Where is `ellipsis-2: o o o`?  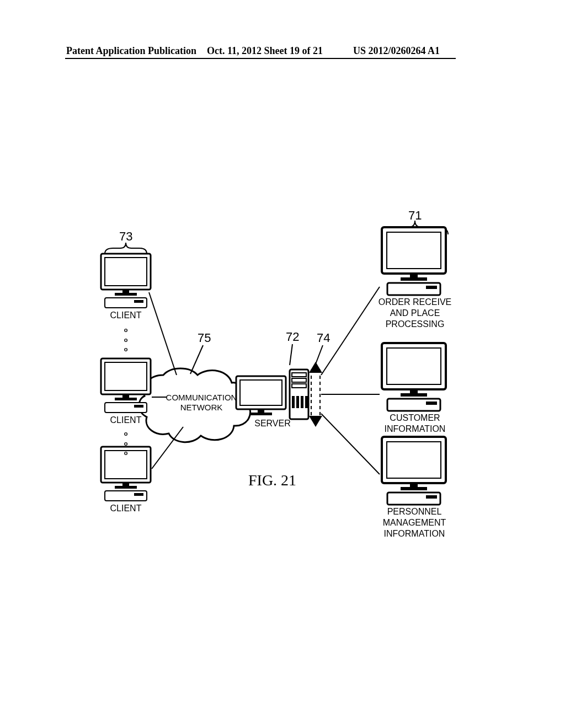
ellipsis-2: o o o is located at coordinates (126, 443).